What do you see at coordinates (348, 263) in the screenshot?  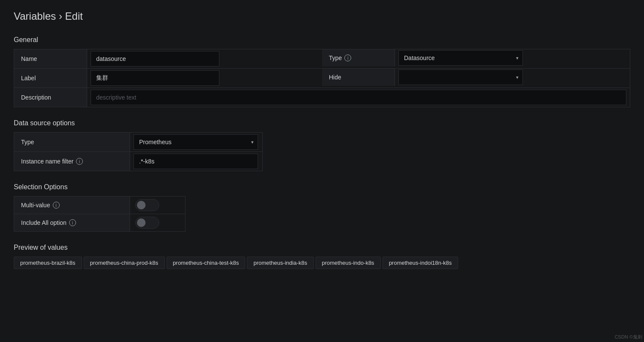 I see `chip-4: prometheus-indo-k8s` at bounding box center [348, 263].